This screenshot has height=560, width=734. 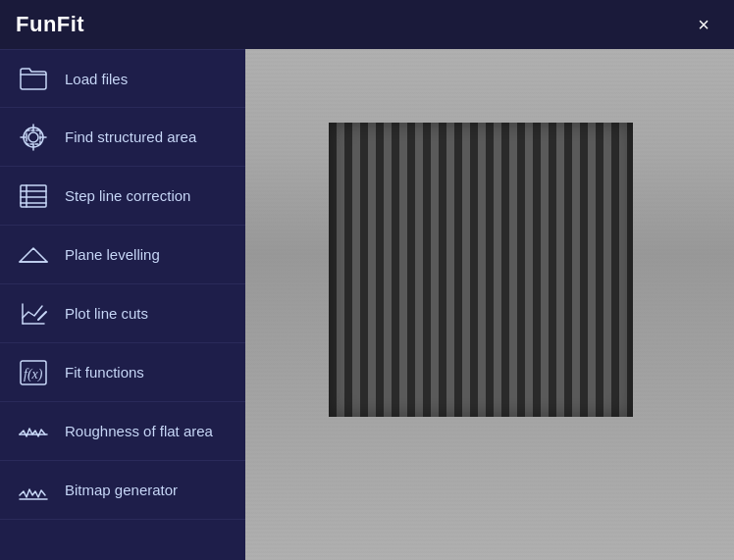 I want to click on folder-icon, so click(x=33, y=78).